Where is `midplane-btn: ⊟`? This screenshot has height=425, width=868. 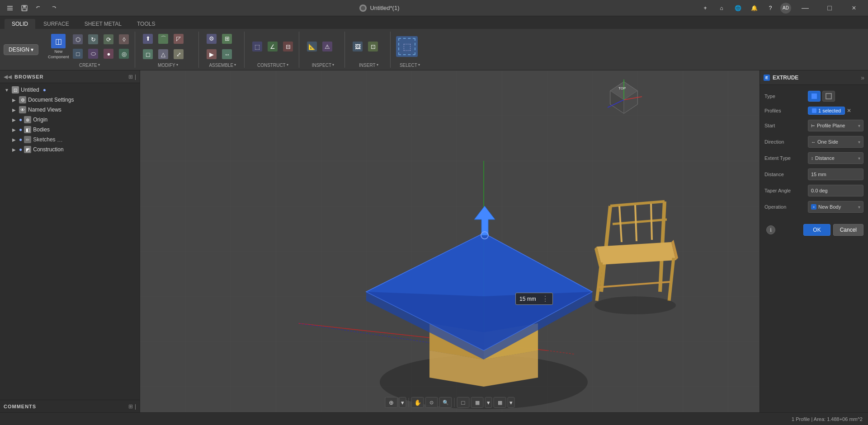
midplane-btn: ⊟ is located at coordinates (288, 47).